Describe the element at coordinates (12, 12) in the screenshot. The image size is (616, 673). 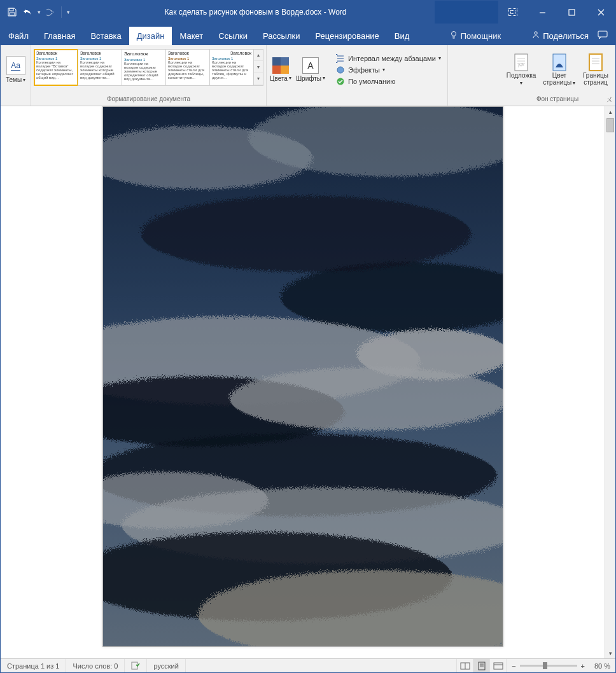
I see `save-icon` at that location.